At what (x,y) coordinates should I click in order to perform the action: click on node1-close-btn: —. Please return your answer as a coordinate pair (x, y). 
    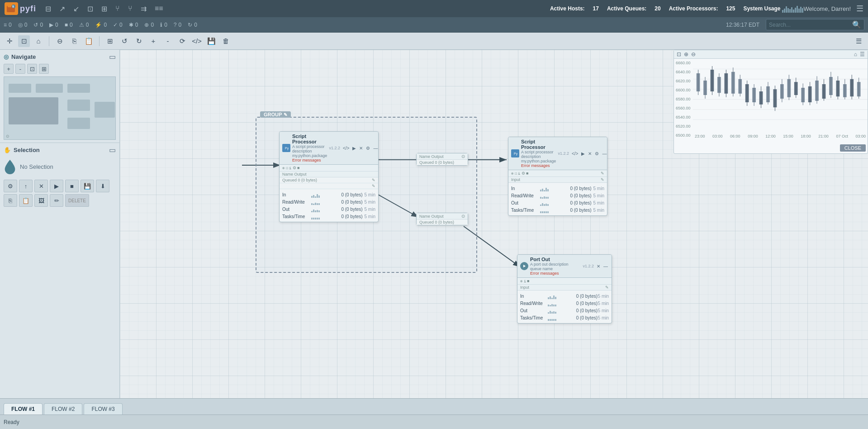
    Looking at the image, I should click on (375, 148).